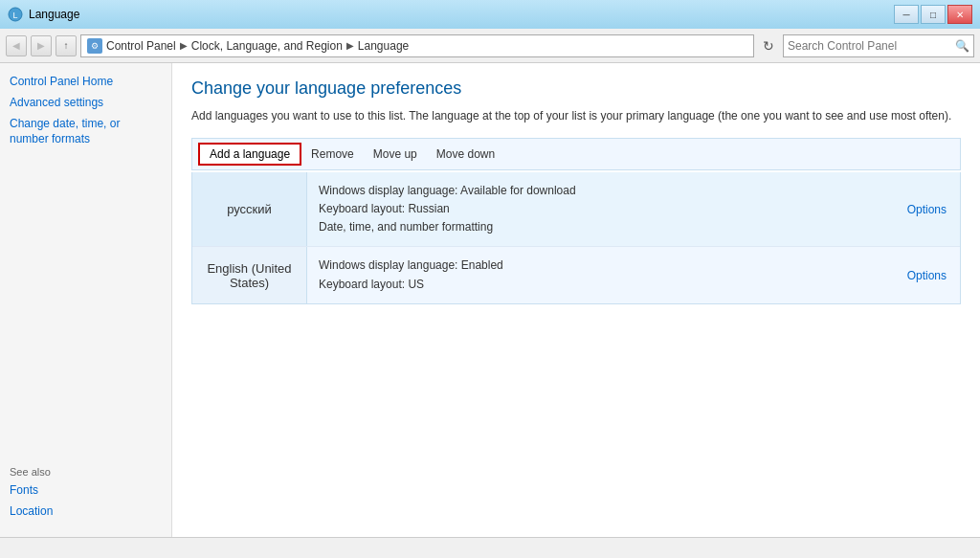 This screenshot has width=980, height=558. I want to click on search-input, so click(871, 46).